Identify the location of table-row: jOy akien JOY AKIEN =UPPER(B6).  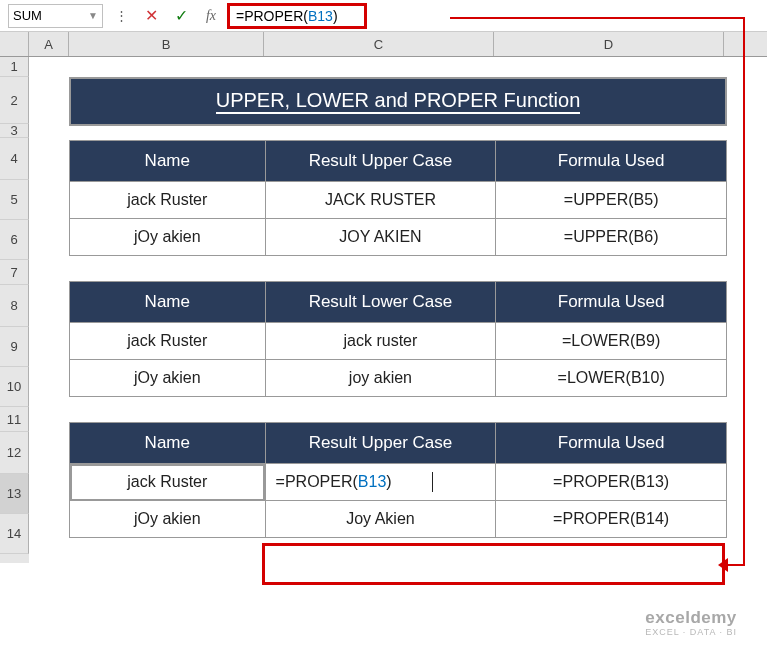
(398, 238).